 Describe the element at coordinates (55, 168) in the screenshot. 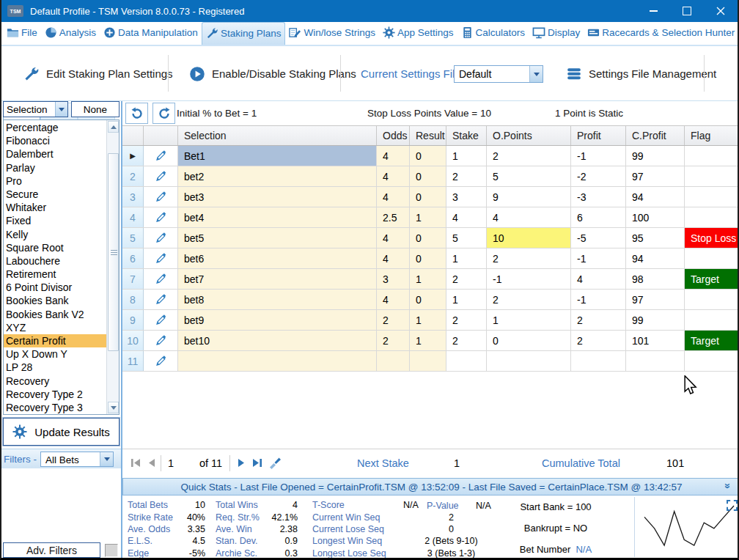

I see `staking-plan-item: Parlay` at that location.